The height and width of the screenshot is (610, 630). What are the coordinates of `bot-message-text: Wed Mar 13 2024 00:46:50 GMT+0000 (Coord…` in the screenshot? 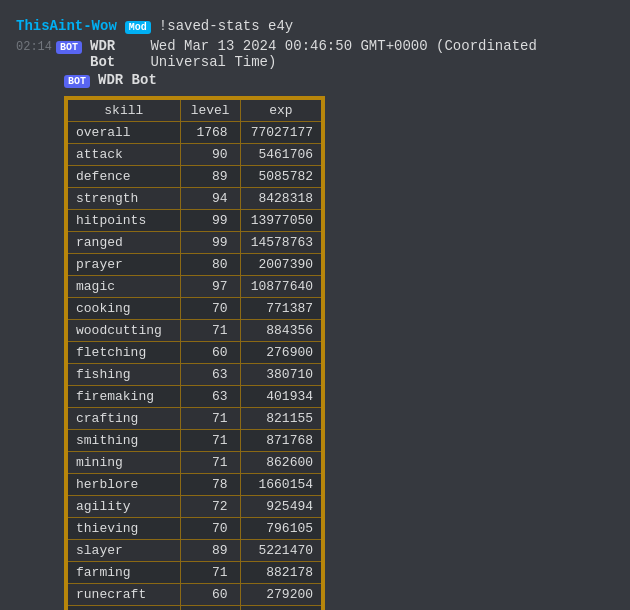 It's located at (382, 54).